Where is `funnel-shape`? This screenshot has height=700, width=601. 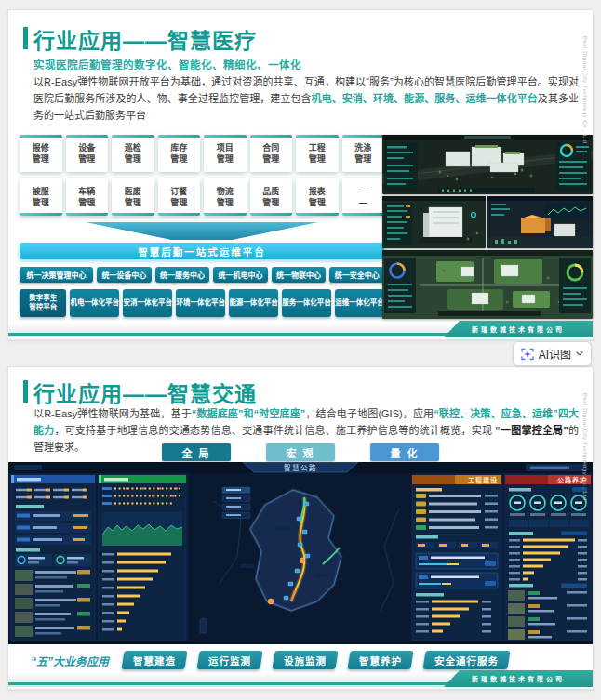 funnel-shape is located at coordinates (202, 231).